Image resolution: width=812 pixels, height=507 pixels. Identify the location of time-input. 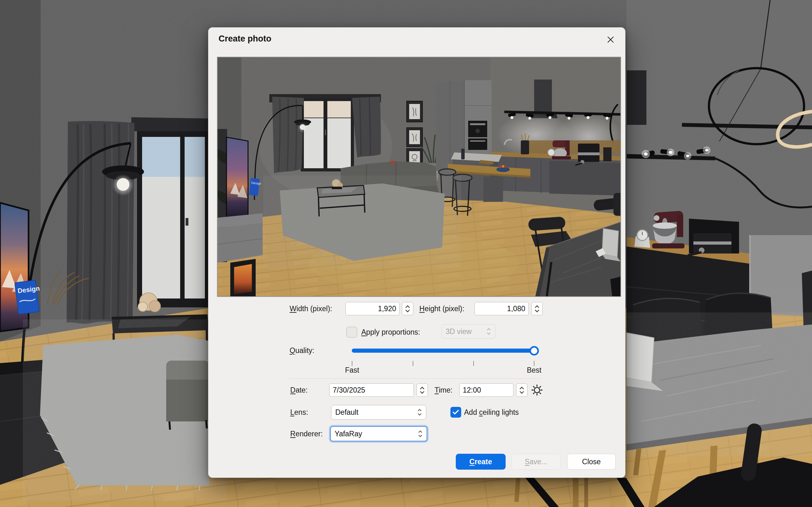
(487, 390).